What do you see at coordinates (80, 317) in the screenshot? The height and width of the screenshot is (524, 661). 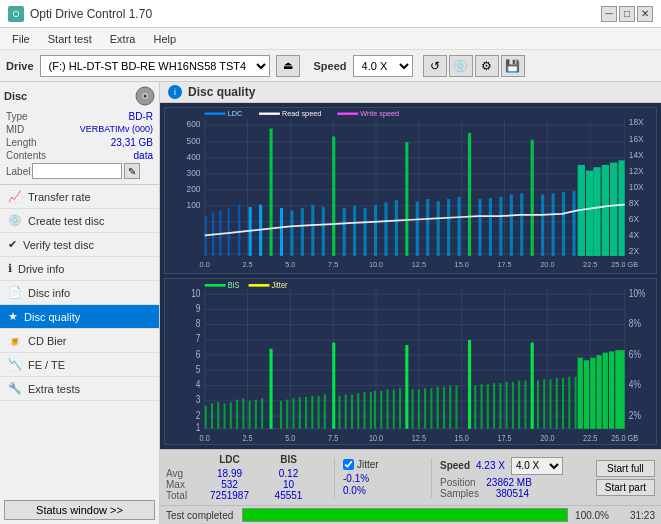 I see `sidebar-item-disc-quality: ★ Disc quality` at bounding box center [80, 317].